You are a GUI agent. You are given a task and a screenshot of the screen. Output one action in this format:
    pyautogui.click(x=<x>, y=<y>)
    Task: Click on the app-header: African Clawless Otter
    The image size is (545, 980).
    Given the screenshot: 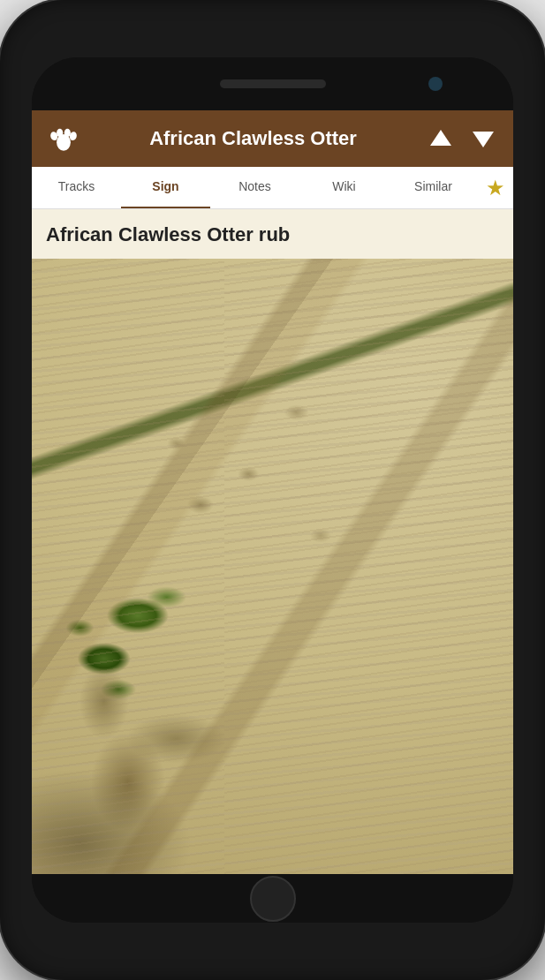 What is the action you would take?
    pyautogui.click(x=272, y=139)
    